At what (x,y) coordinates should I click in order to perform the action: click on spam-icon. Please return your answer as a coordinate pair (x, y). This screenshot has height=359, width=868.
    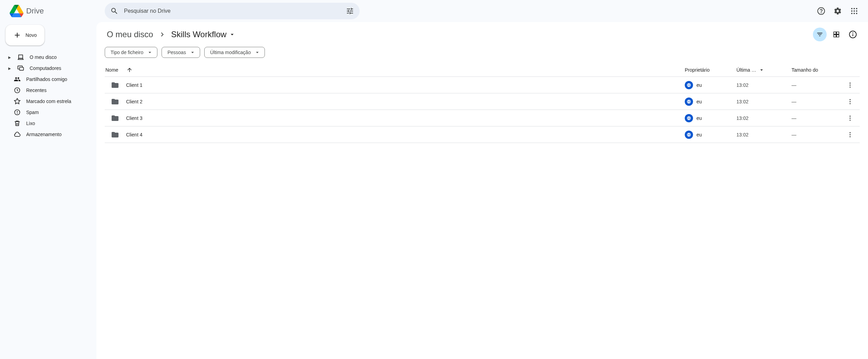
    Looking at the image, I should click on (17, 112).